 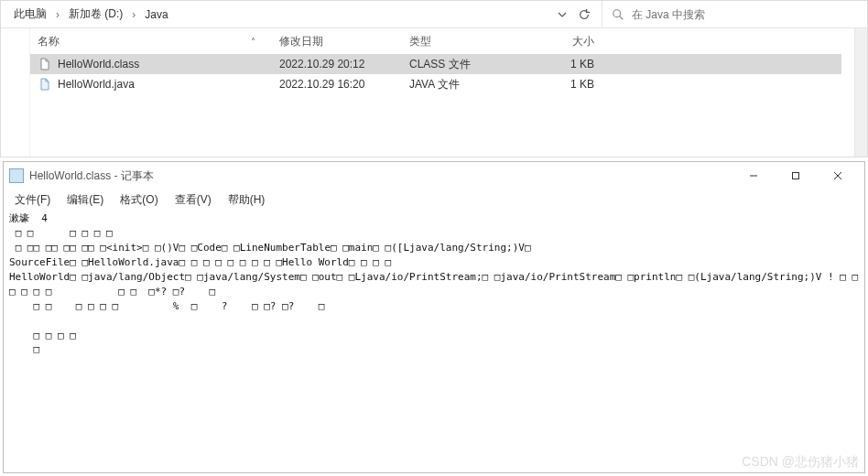 What do you see at coordinates (574, 15) in the screenshot?
I see `address-actions` at bounding box center [574, 15].